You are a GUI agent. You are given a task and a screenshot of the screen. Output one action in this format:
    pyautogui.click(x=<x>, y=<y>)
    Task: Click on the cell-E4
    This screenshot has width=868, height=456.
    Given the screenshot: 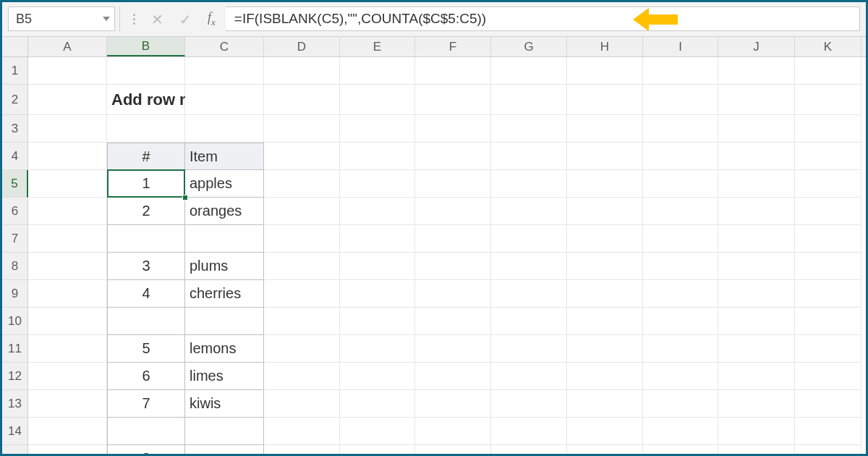 What is the action you would take?
    pyautogui.click(x=378, y=156)
    